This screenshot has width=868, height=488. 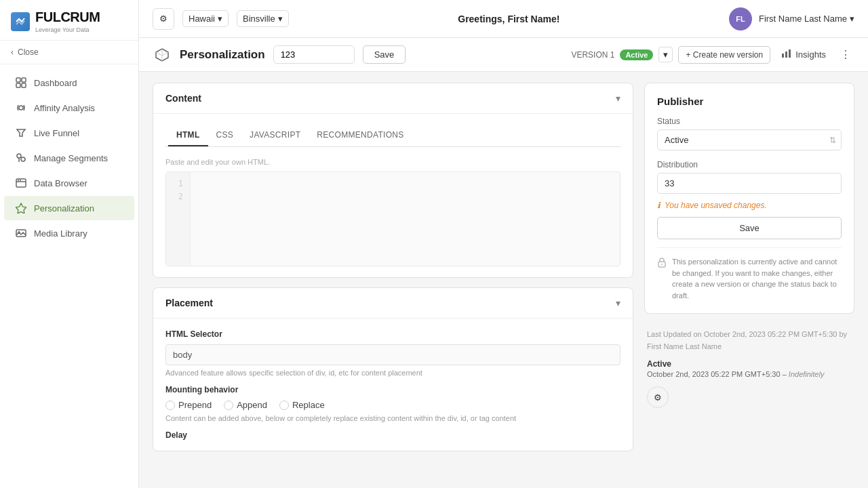 What do you see at coordinates (69, 20) in the screenshot?
I see `logo-area: FULCRUM Leverage Your Data` at bounding box center [69, 20].